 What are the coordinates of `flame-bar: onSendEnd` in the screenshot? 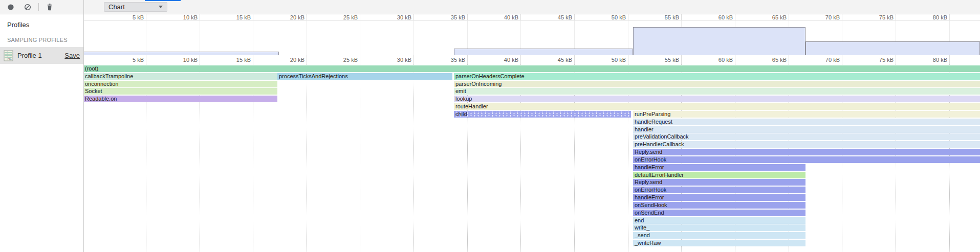 It's located at (720, 213).